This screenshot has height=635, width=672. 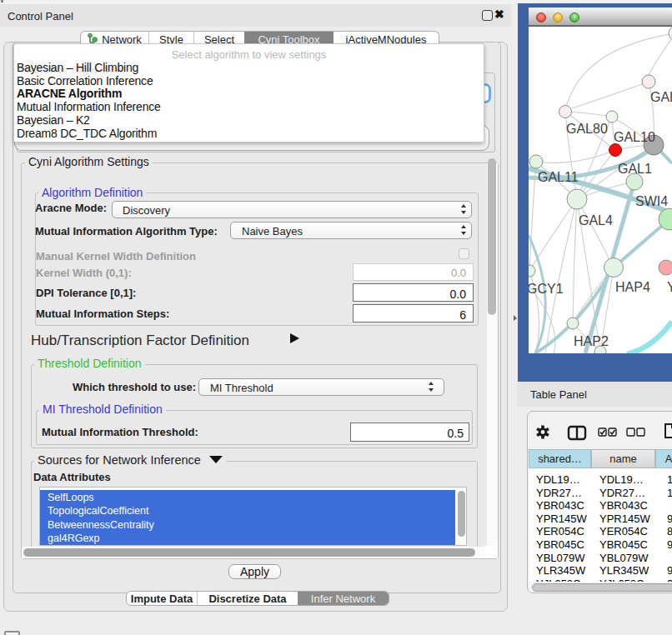 I want to click on svg-text: GAL80, so click(x=587, y=128).